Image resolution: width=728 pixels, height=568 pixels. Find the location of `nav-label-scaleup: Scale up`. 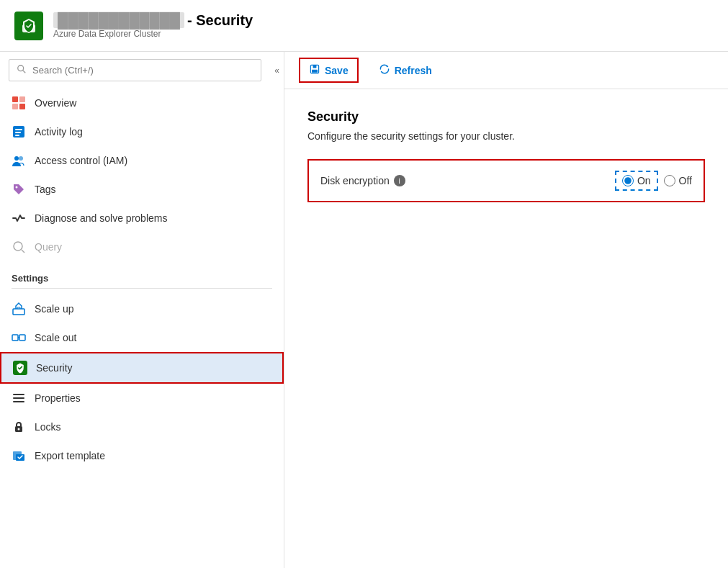

nav-label-scaleup: Scale up is located at coordinates (54, 309).